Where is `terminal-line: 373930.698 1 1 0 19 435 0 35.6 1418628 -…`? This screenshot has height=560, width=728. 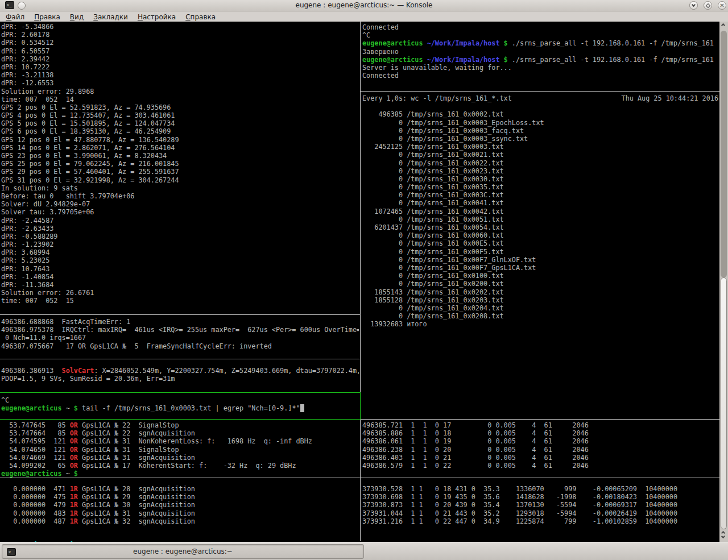 terminal-line: 373930.698 1 1 0 19 435 0 35.6 1418628 -… is located at coordinates (540, 497).